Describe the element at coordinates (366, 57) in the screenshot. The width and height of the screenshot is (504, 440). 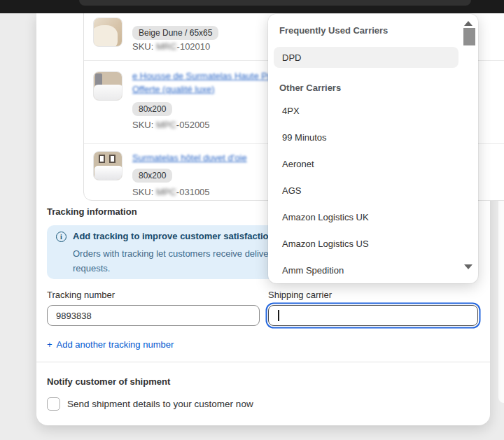
I see `carrier-option-dpd: DPD` at that location.